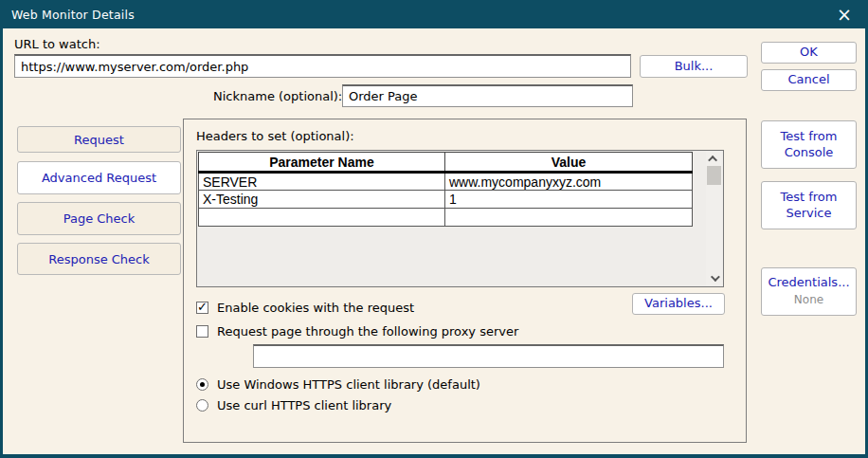 The width and height of the screenshot is (868, 458). What do you see at coordinates (714, 218) in the screenshot?
I see `table-scrollbar` at bounding box center [714, 218].